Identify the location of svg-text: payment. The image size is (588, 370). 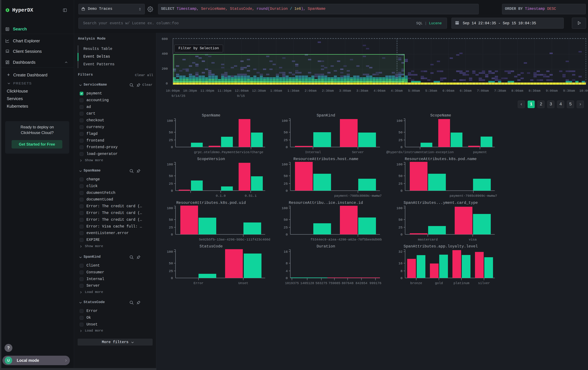
(480, 152).